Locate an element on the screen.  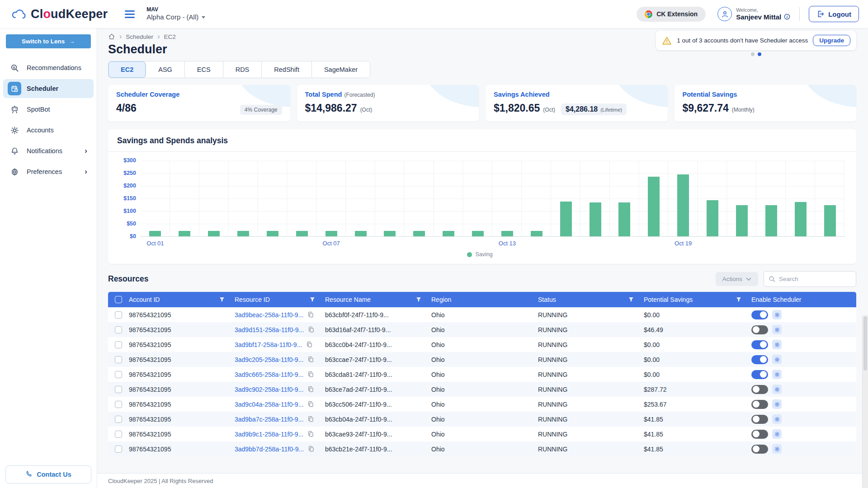
switch-to-lens-button: Switch to Lens→ is located at coordinates (48, 42).